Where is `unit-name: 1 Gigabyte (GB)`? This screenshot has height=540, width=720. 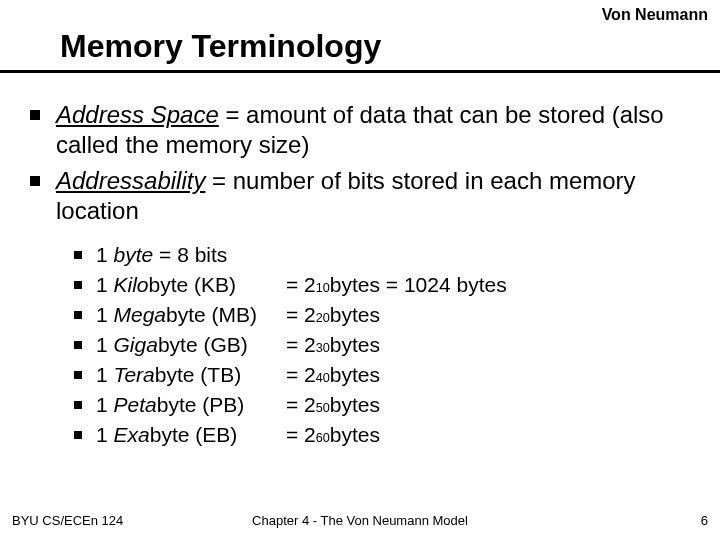
unit-name: 1 Gigabyte (GB) is located at coordinates (191, 345).